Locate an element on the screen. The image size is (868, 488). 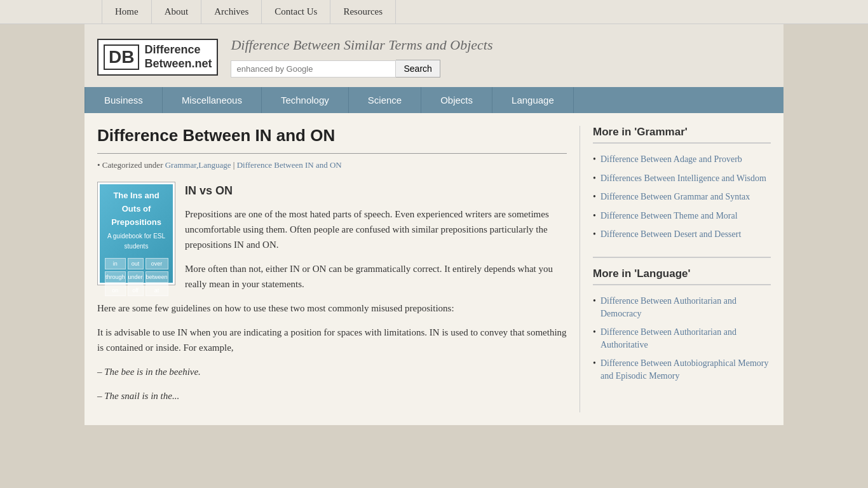
sidebar-divider is located at coordinates (682, 257).